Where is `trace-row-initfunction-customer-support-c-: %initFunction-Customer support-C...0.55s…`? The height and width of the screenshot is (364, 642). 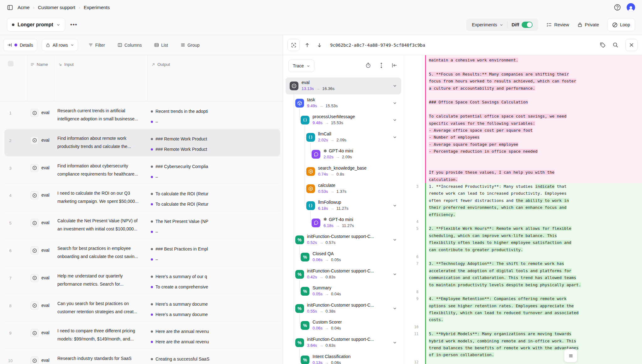
trace-row-initfunction-customer-support-c-: %initFunction-Customer support-C...0.55s… is located at coordinates (344, 309).